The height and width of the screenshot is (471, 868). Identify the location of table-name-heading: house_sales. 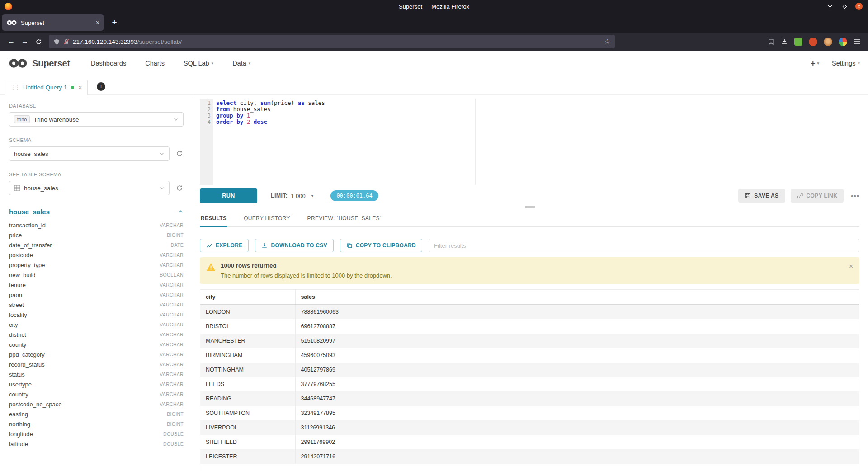
(29, 212).